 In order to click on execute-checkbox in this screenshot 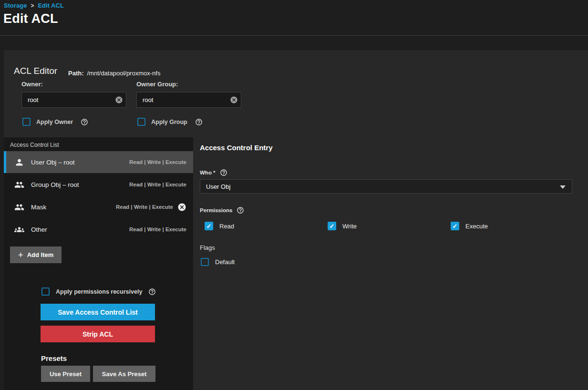, I will do `click(455, 226)`.